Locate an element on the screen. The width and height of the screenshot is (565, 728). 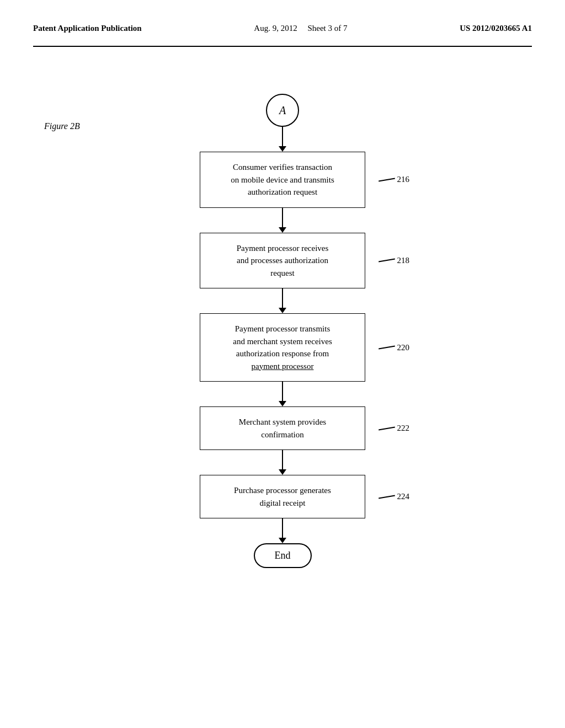
connector-a: A is located at coordinates (282, 110).